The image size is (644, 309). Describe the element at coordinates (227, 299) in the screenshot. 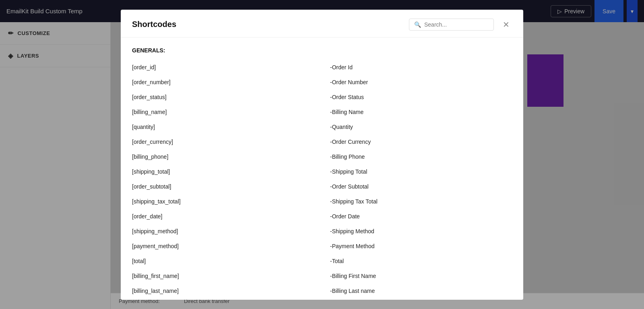

I see `shortcode-code: [billing_company]` at that location.